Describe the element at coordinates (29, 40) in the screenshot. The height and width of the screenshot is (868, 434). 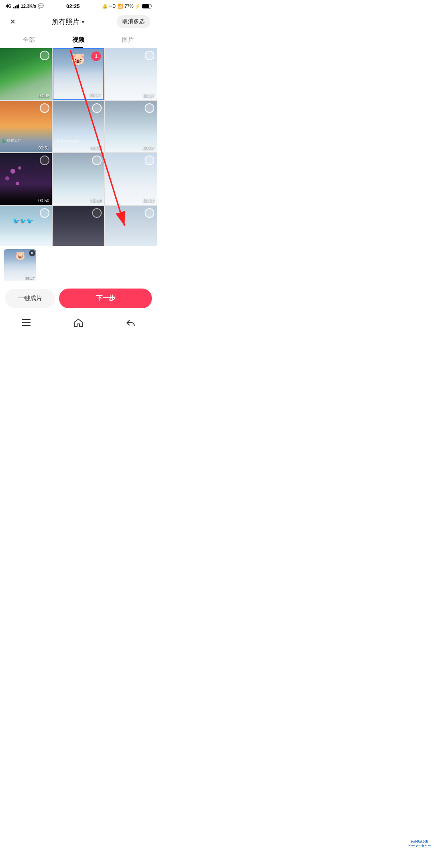
I see `tab-all: 全部` at that location.